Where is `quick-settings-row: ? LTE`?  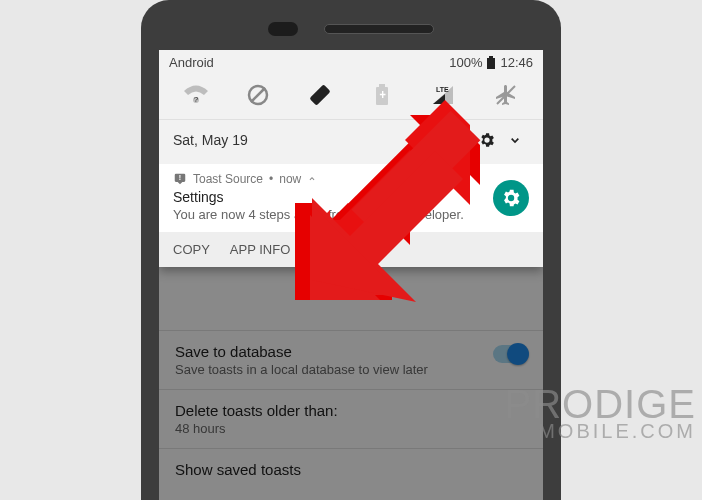
quick-settings-row: ? LTE is located at coordinates (351, 96).